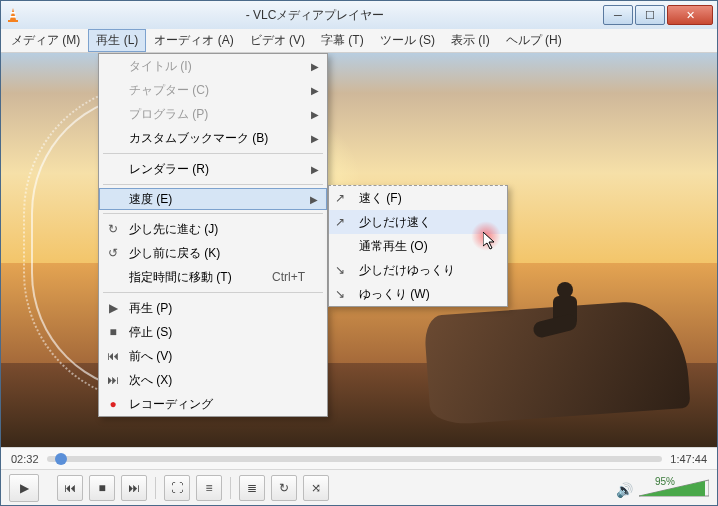 Image resolution: width=718 pixels, height=506 pixels. Describe the element at coordinates (359, 15) in the screenshot. I see `titlebar: - VLCメディアプレイヤー ─ ☐ ✕` at that location.